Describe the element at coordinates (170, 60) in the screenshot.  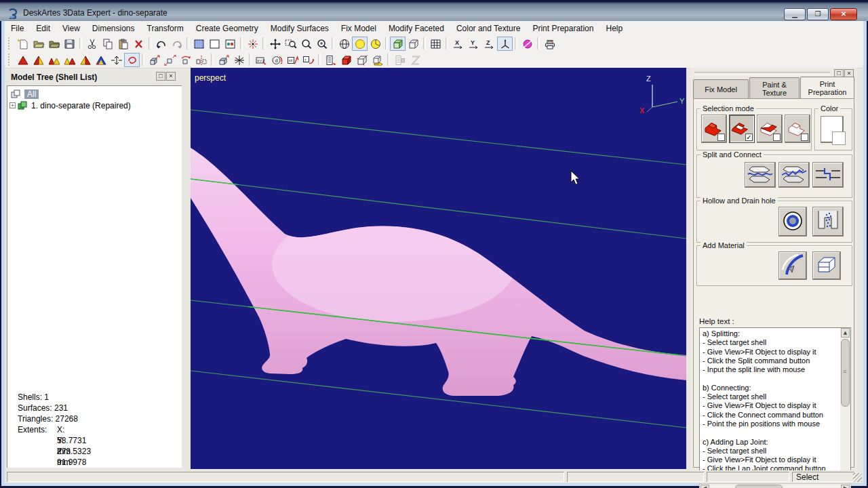
I see `scale-box-button` at that location.